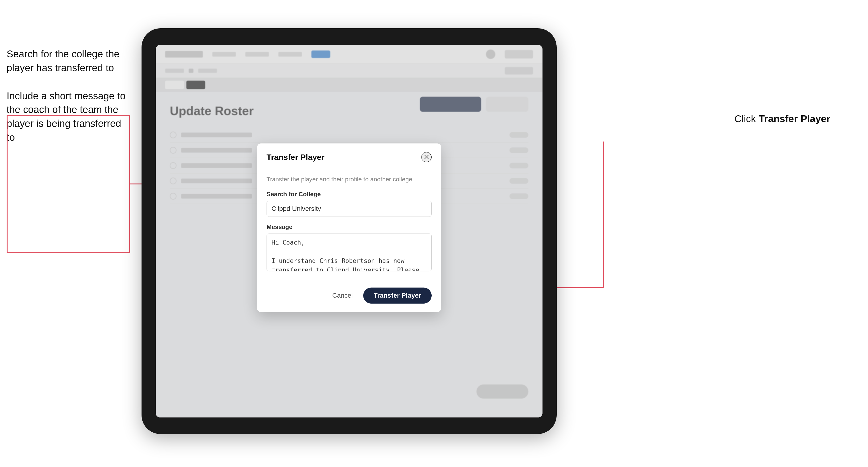 This screenshot has width=868, height=467. Describe the element at coordinates (68, 117) in the screenshot. I see `annotation-text-message: Include a short message to the coach of …` at that location.